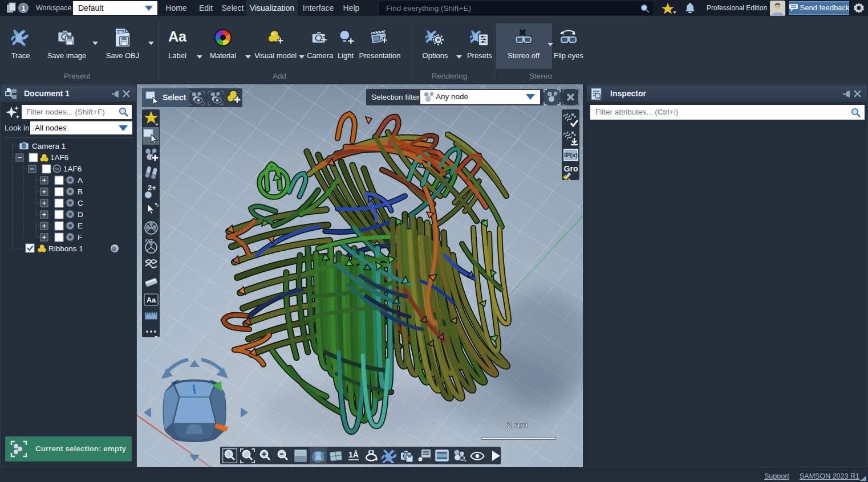  What do you see at coordinates (66, 248) in the screenshot?
I see `svg-text: Ribbons 1` at bounding box center [66, 248].